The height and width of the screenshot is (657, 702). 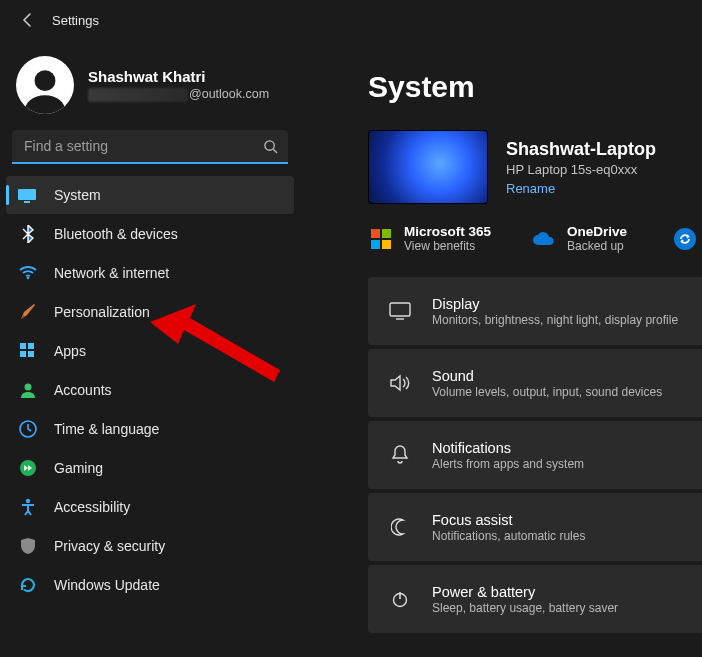 What do you see at coordinates (78, 468) in the screenshot?
I see `nav-label: Gaming` at bounding box center [78, 468].